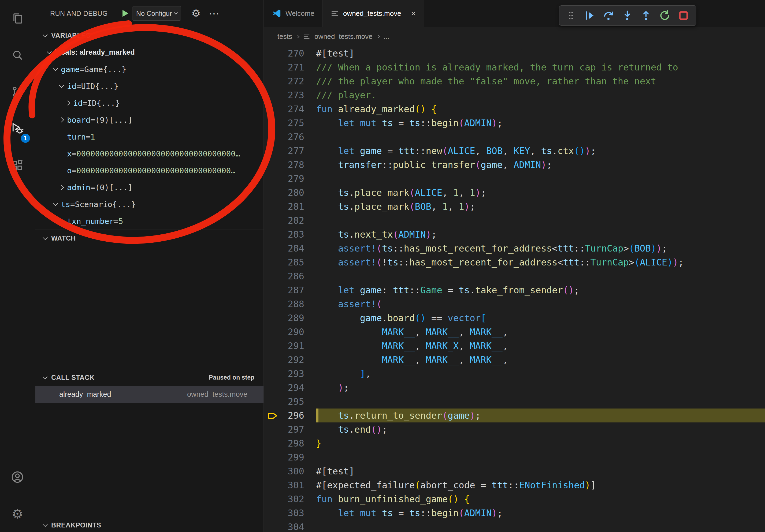 The image size is (765, 532). What do you see at coordinates (196, 13) in the screenshot?
I see `gear-icon: ⚙` at bounding box center [196, 13].